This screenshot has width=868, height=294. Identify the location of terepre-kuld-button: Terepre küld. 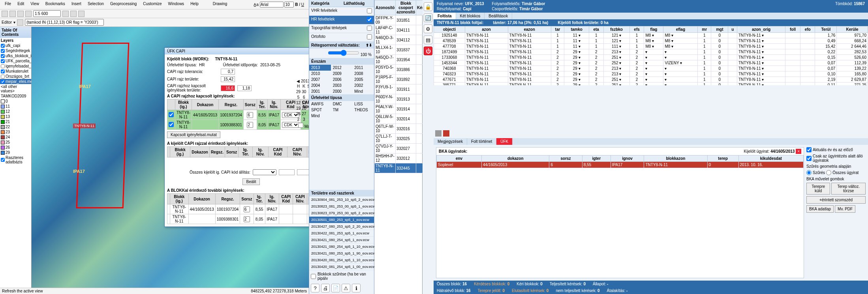
(818, 189).